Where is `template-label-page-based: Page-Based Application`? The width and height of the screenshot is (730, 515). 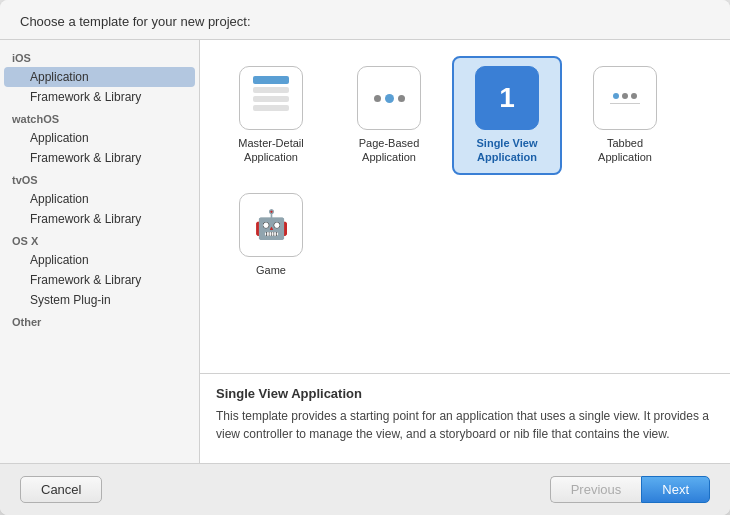 template-label-page-based: Page-Based Application is located at coordinates (389, 150).